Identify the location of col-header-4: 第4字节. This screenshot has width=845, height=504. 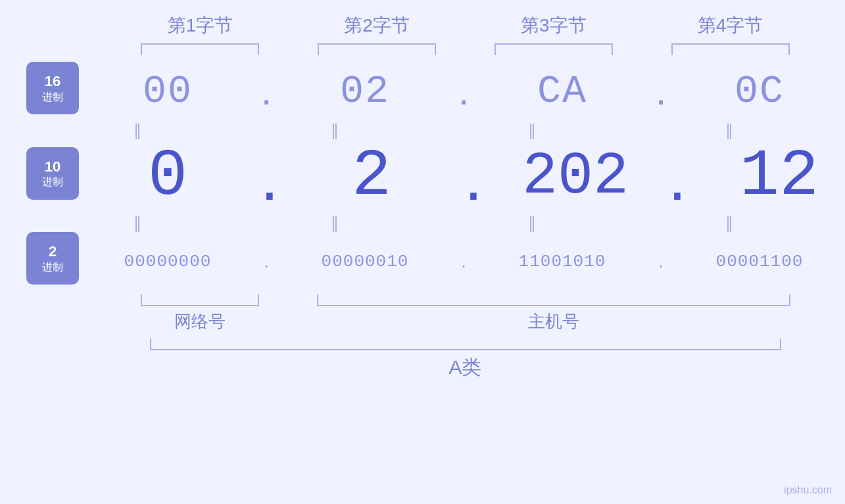
(730, 26).